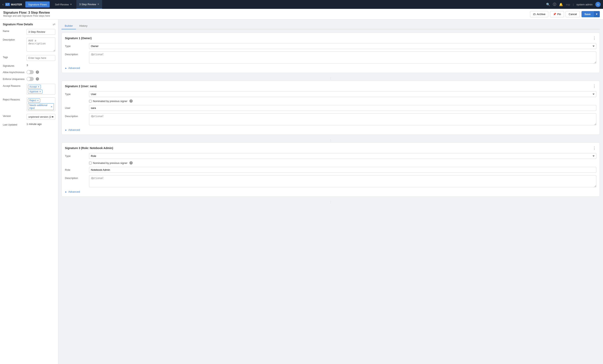 The height and width of the screenshot is (364, 603). Describe the element at coordinates (14, 72) in the screenshot. I see `allow-async-label: Allow Asynchronous` at that location.